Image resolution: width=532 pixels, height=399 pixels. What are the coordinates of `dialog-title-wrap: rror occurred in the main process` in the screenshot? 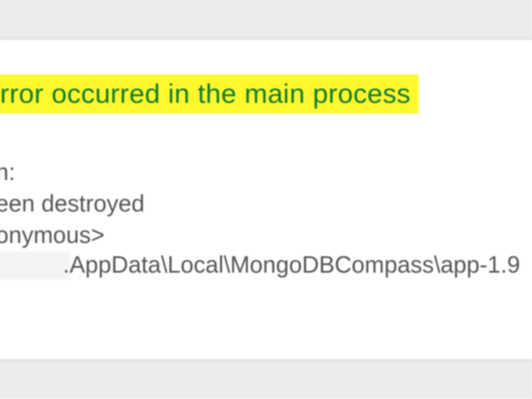 It's located at (209, 94).